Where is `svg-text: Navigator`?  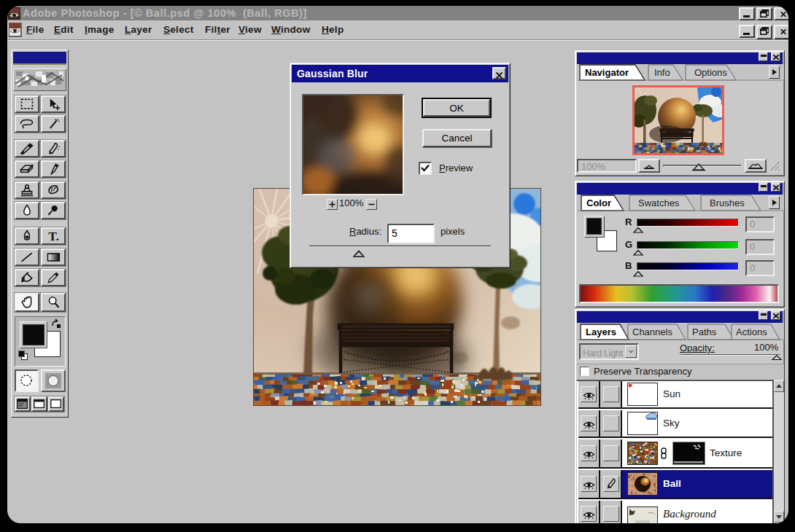 svg-text: Navigator is located at coordinates (607, 73).